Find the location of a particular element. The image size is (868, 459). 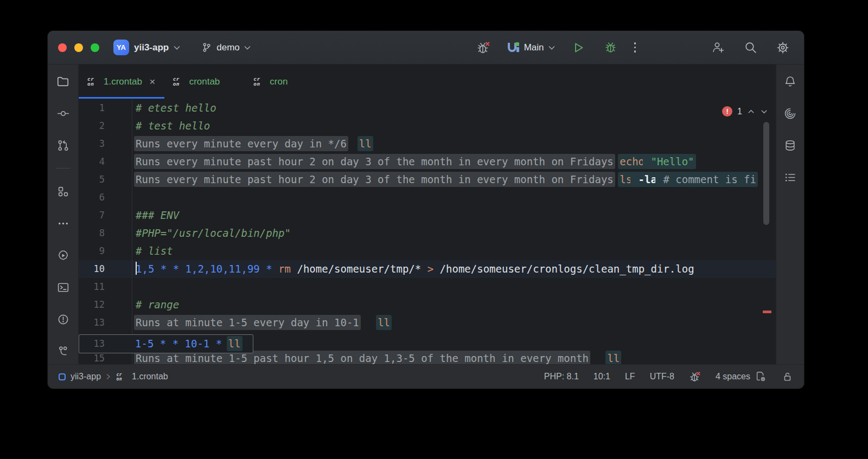

error-count: 1 is located at coordinates (740, 112).